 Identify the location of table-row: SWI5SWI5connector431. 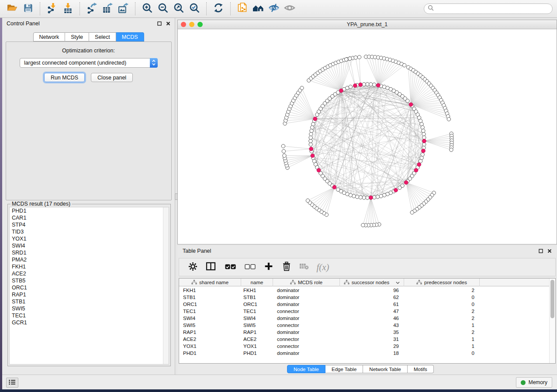
(364, 325).